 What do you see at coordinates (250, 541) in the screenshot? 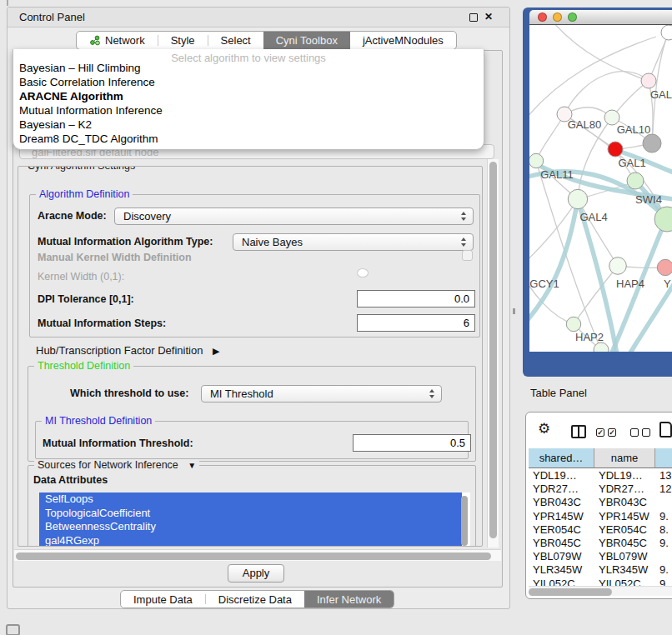
I see `attribute-item-gal4rgexp: gal4RGexp` at bounding box center [250, 541].